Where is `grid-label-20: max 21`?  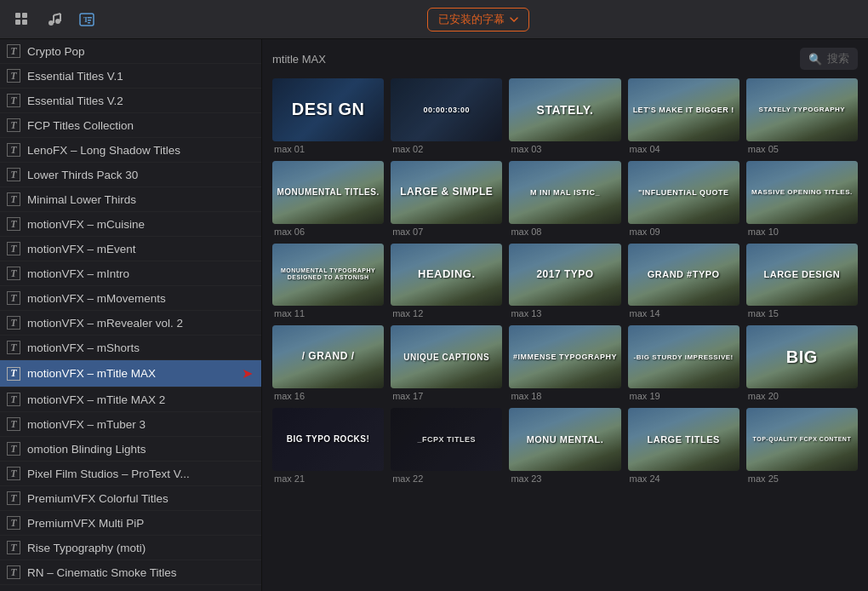
grid-label-20: max 21 is located at coordinates (328, 479).